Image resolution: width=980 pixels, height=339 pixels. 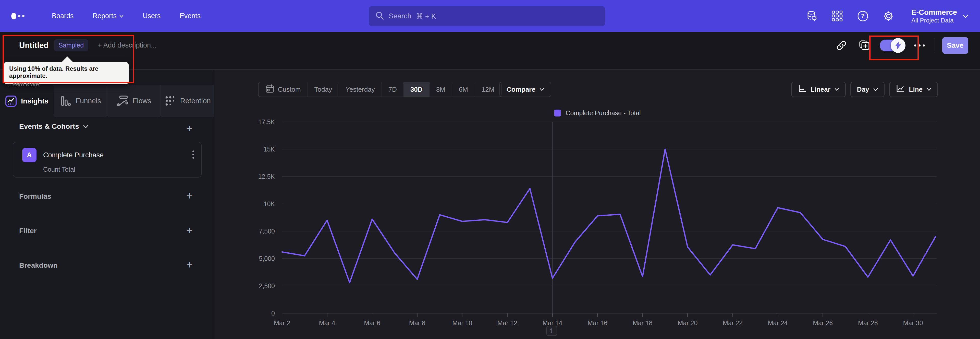 I want to click on events-cohorts-heading: Events & Cohorts, so click(x=53, y=126).